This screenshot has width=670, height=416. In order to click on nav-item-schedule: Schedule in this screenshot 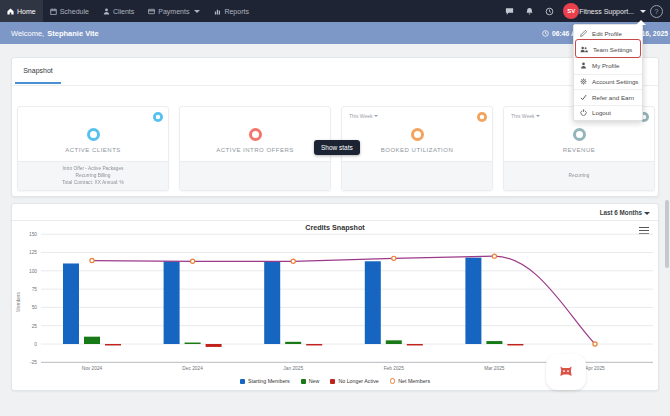, I will do `click(70, 11)`.